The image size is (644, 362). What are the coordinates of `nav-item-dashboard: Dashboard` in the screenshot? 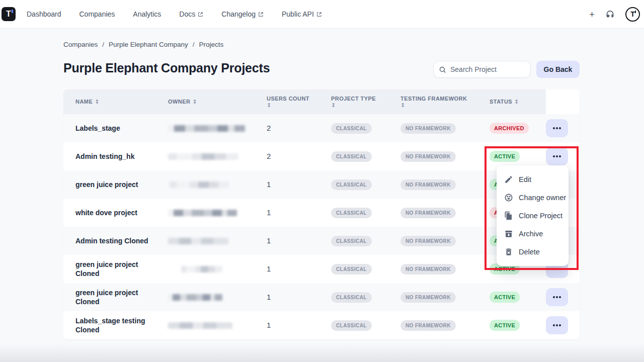 It's located at (44, 14).